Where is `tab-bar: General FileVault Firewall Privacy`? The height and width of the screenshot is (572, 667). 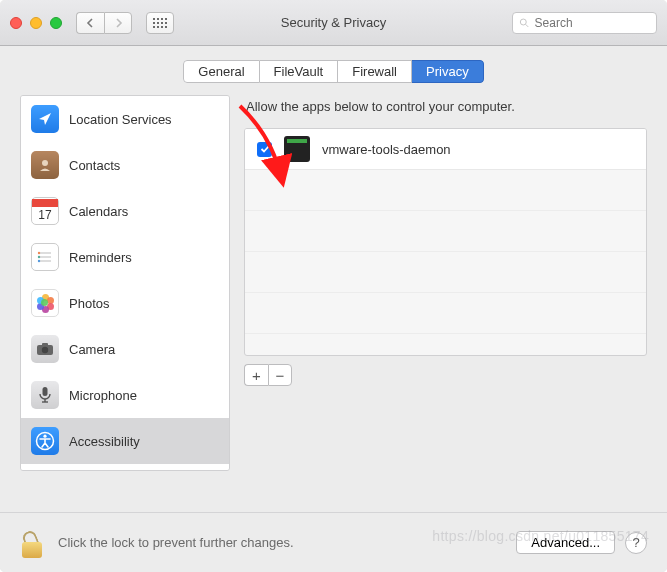 tab-bar: General FileVault Firewall Privacy is located at coordinates (334, 70).